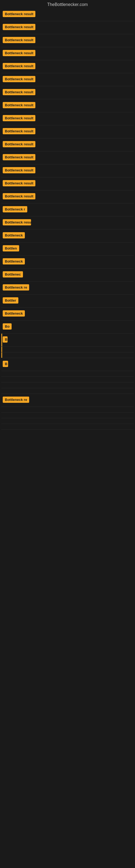 The width and height of the screenshot is (135, 868). Describe the element at coordinates (17, 222) in the screenshot. I see `bottleneck-badge: Bottleneck resu` at that location.